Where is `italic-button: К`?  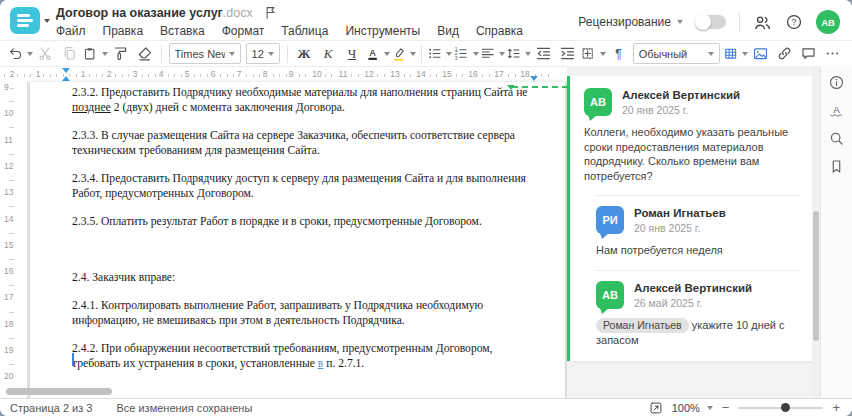 italic-button: К is located at coordinates (328, 54).